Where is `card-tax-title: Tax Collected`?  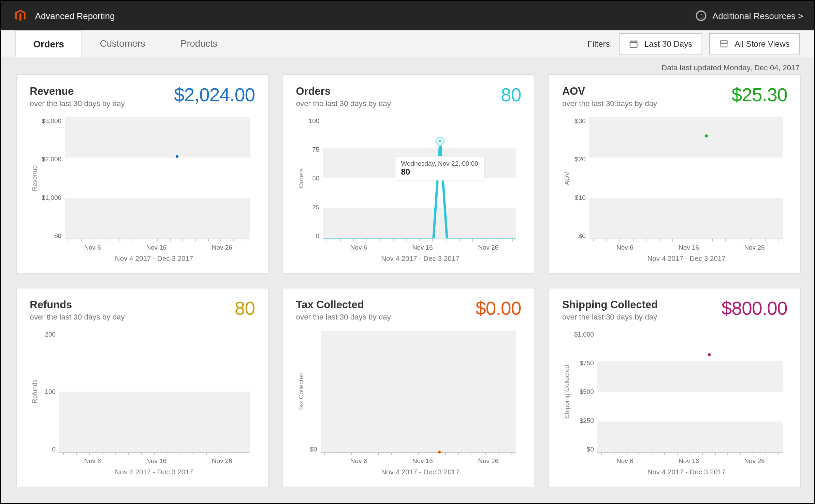 card-tax-title: Tax Collected is located at coordinates (344, 305).